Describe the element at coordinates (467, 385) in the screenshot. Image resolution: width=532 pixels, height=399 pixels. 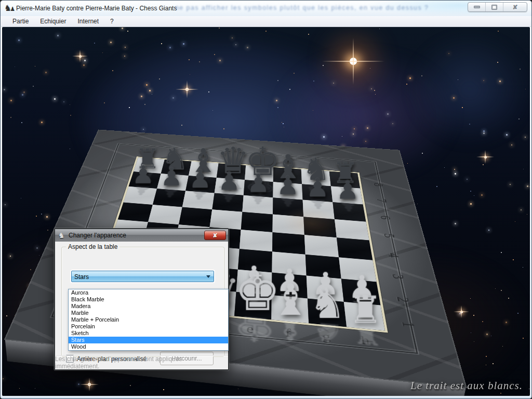
I see `turn-status-text: Le trait est aux blancs.` at that location.